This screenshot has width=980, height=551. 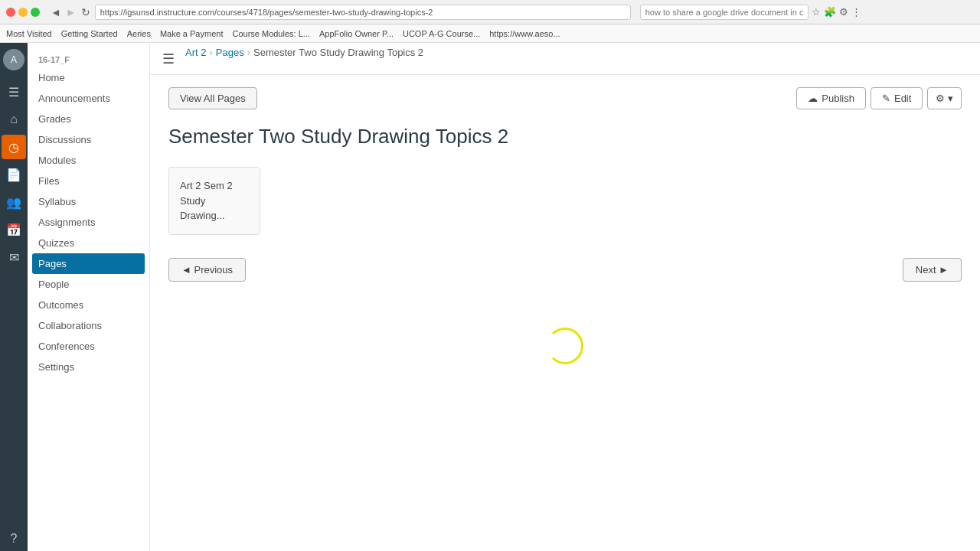 What do you see at coordinates (14, 202) in the screenshot?
I see `people-rail-icon: 👥` at bounding box center [14, 202].